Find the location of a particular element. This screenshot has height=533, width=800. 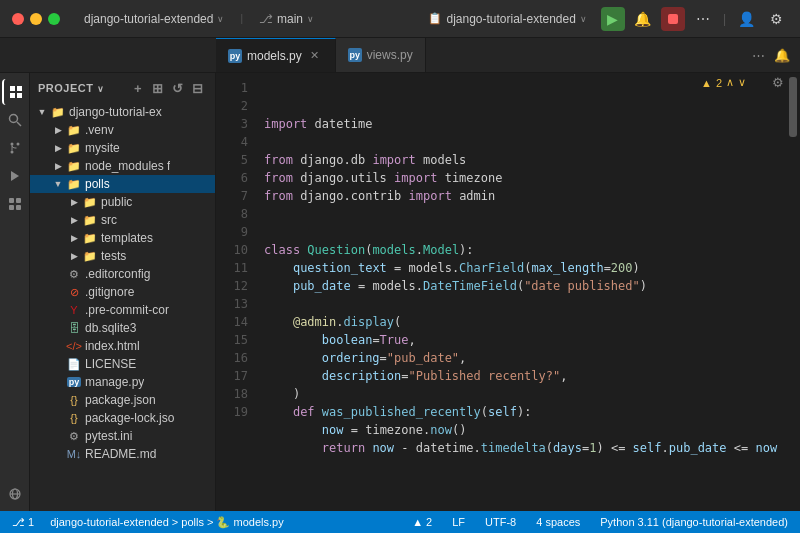

stop-button is located at coordinates (673, 19).